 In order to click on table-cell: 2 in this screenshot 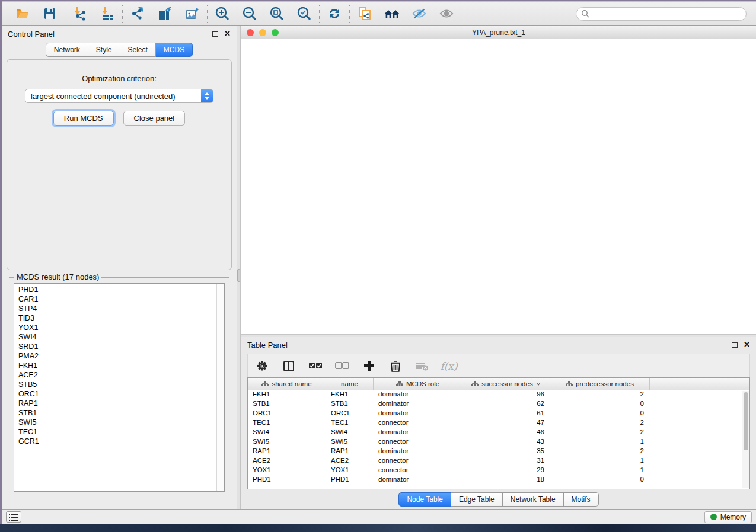, I will do `click(600, 395)`.